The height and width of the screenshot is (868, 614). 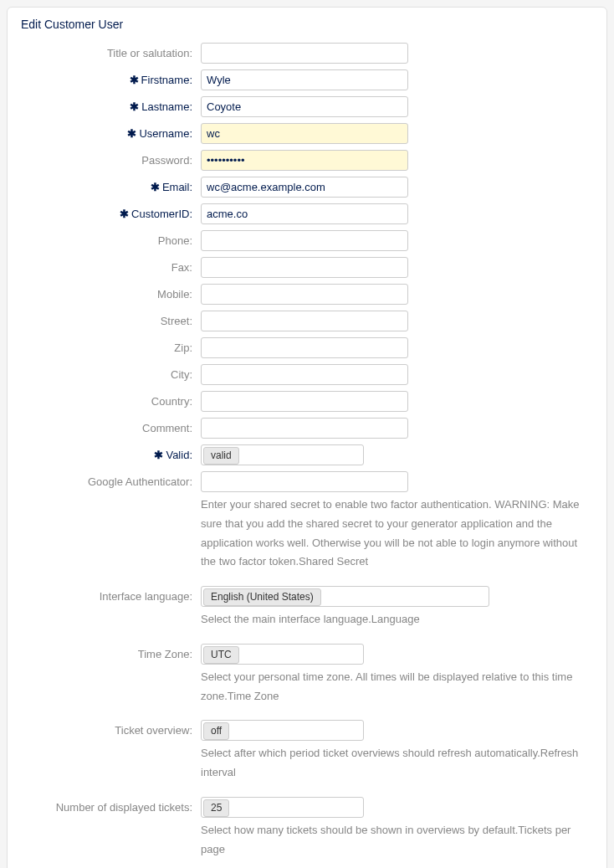 I want to click on timezone-select: UTC, so click(x=283, y=655).